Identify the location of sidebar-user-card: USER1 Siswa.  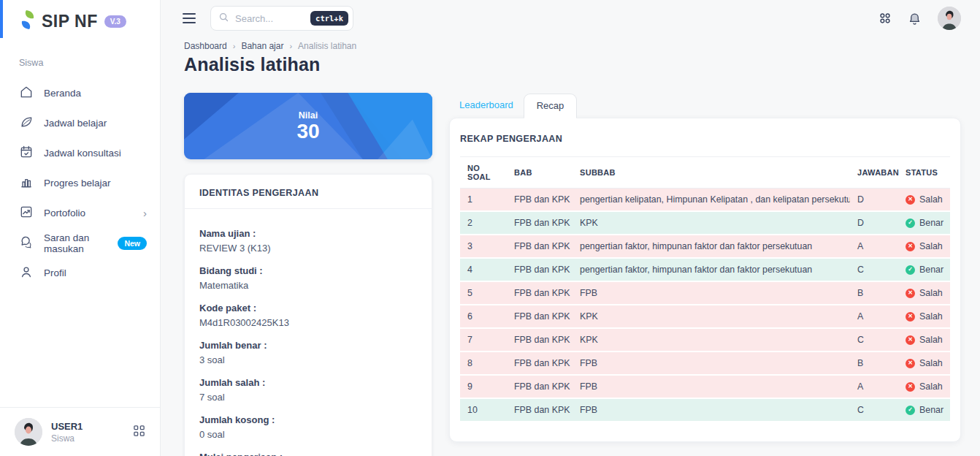
(80, 431).